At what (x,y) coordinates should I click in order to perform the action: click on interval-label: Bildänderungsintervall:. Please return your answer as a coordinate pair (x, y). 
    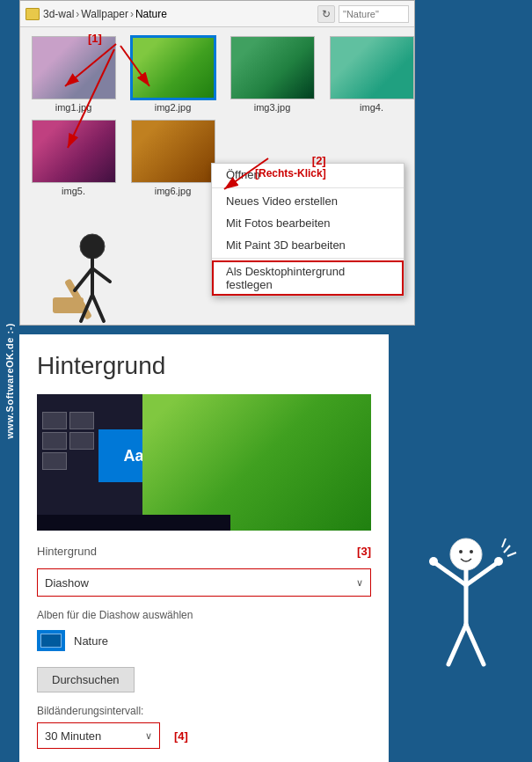
    Looking at the image, I should click on (204, 711).